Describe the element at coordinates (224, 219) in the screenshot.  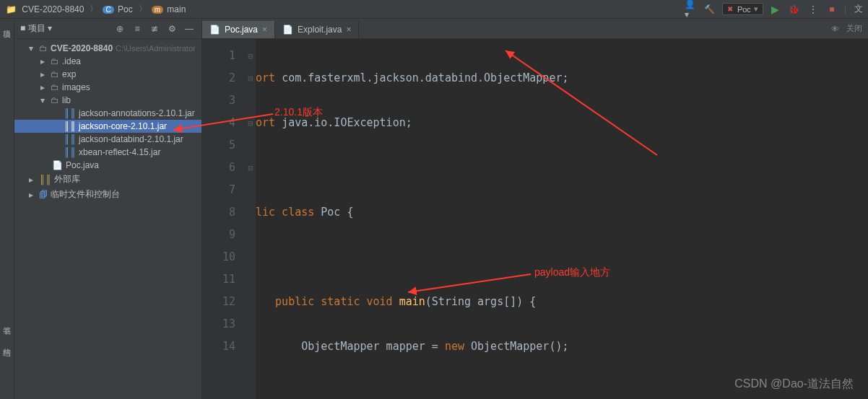
I see `line-gutter: 123 45 678 91011 121314` at that location.